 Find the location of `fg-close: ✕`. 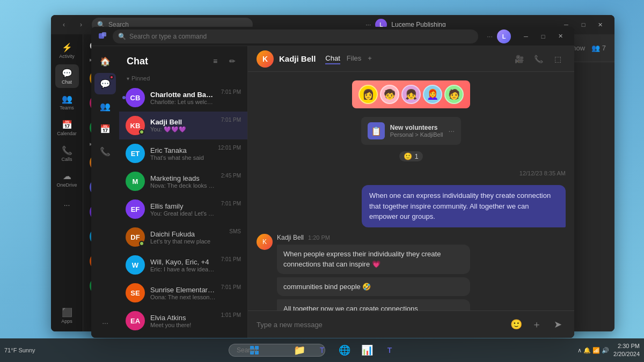

fg-close: ✕ is located at coordinates (560, 36).